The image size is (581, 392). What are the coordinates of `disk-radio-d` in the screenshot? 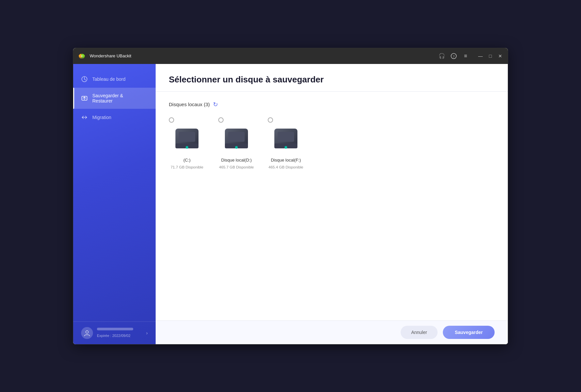 It's located at (221, 120).